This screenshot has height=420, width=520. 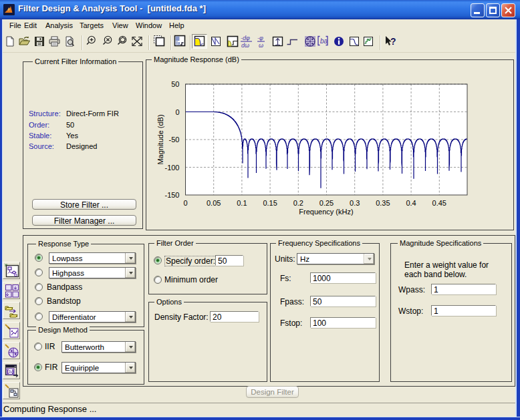 I want to click on svg-text: -100, so click(x=172, y=168).